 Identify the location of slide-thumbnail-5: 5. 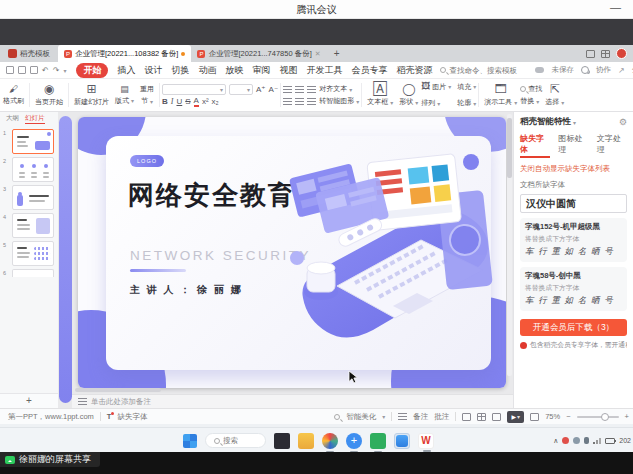
(34, 254).